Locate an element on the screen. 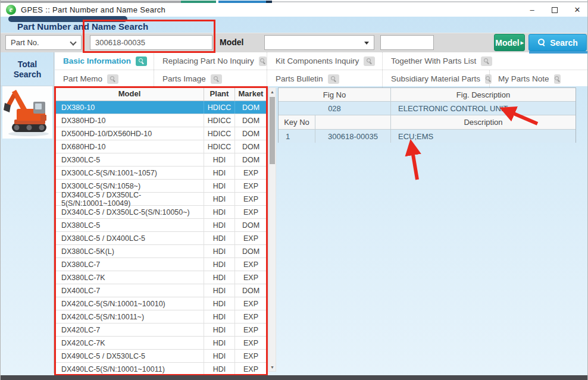 The width and height of the screenshot is (588, 380). tab-basic-information: Basic Information is located at coordinates (105, 61).